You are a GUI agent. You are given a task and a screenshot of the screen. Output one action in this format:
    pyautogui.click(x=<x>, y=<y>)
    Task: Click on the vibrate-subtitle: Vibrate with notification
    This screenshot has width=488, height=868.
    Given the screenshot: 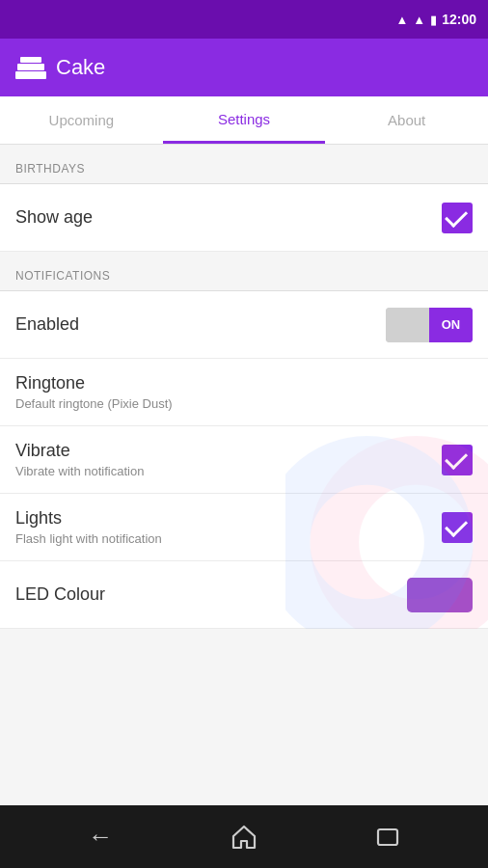 What is the action you would take?
    pyautogui.click(x=79, y=471)
    